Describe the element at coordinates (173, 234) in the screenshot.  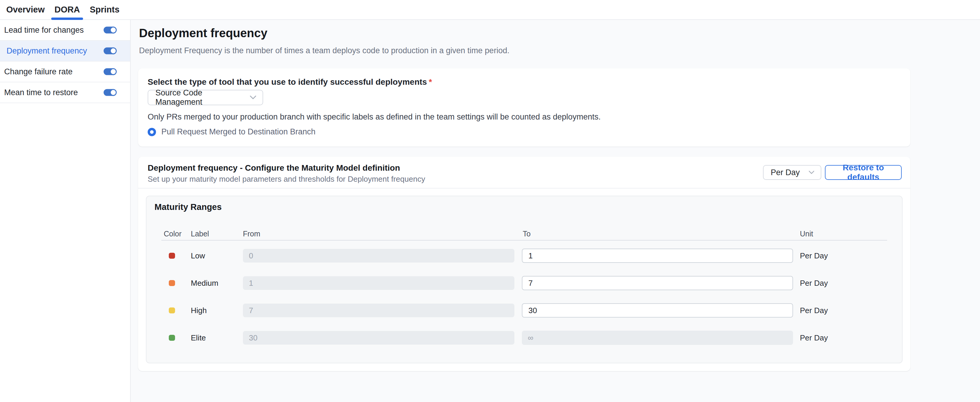
I see `column-header-color: Color` at that location.